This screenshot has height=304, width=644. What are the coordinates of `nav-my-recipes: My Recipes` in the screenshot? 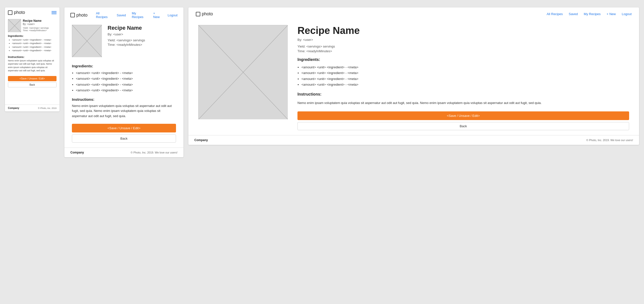 It's located at (140, 15).